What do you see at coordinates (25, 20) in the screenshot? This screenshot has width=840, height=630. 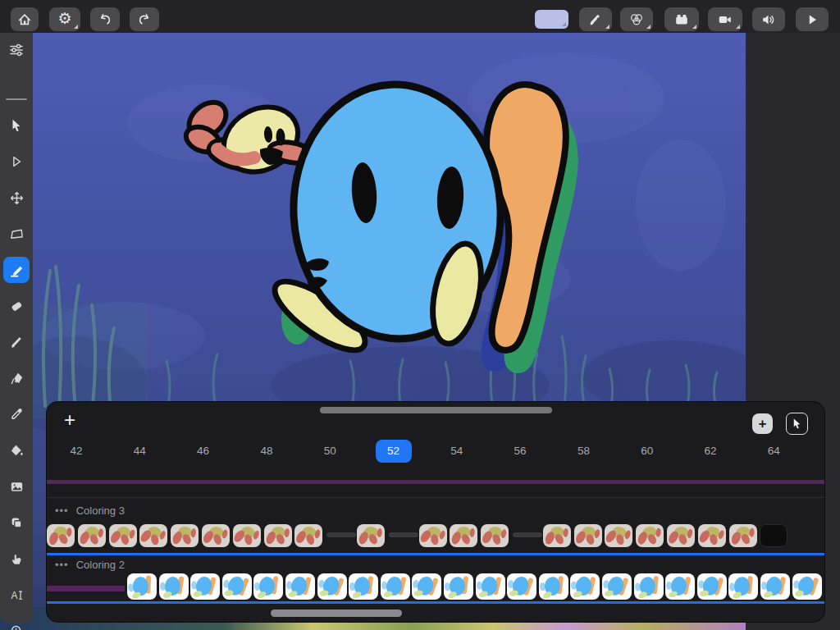 I see `home-button` at bounding box center [25, 20].